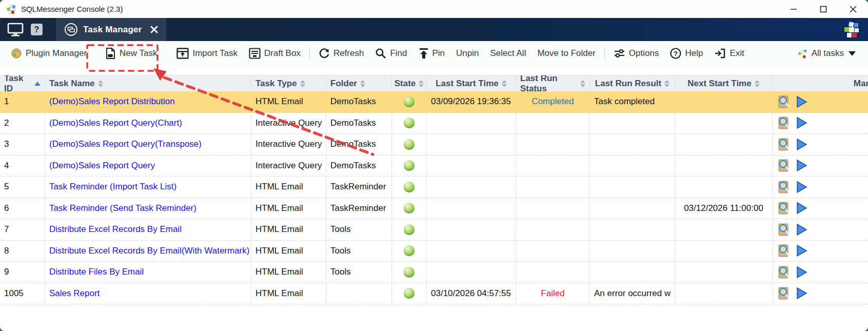  What do you see at coordinates (49, 53) in the screenshot?
I see `plugin-manager-button: Plugin Manager` at bounding box center [49, 53].